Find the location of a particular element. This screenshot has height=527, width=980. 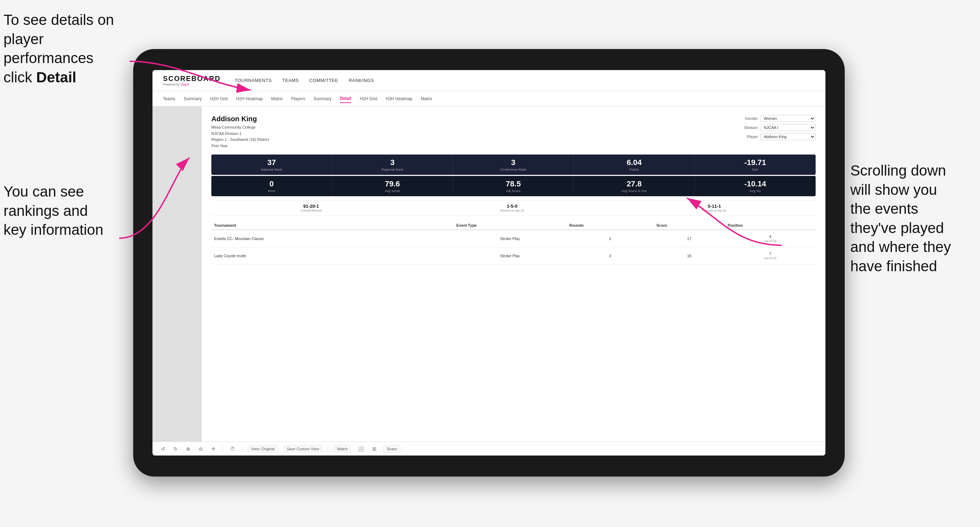

subnav-detail: Detail is located at coordinates (346, 99).